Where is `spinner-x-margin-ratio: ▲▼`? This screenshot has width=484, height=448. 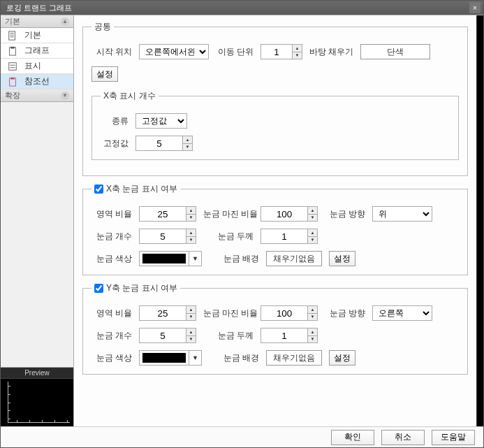
spinner-x-margin-ratio: ▲▼ is located at coordinates (289, 214).